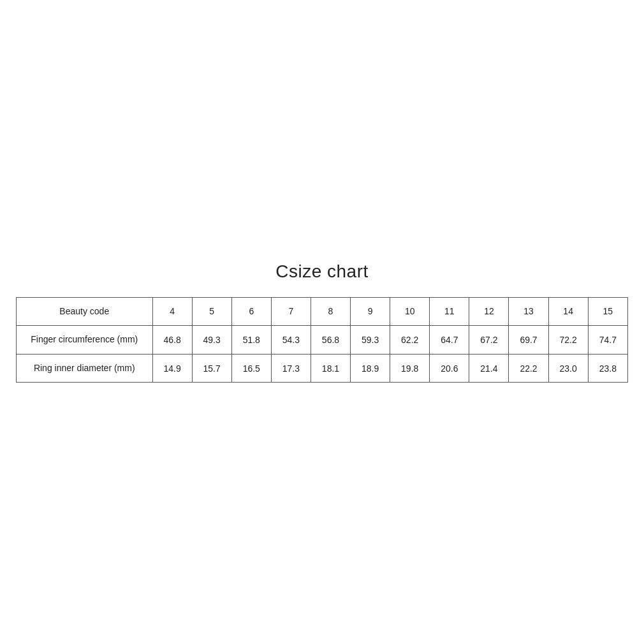 The height and width of the screenshot is (644, 644). I want to click on cell-r2-c11: 23.8, so click(608, 369).